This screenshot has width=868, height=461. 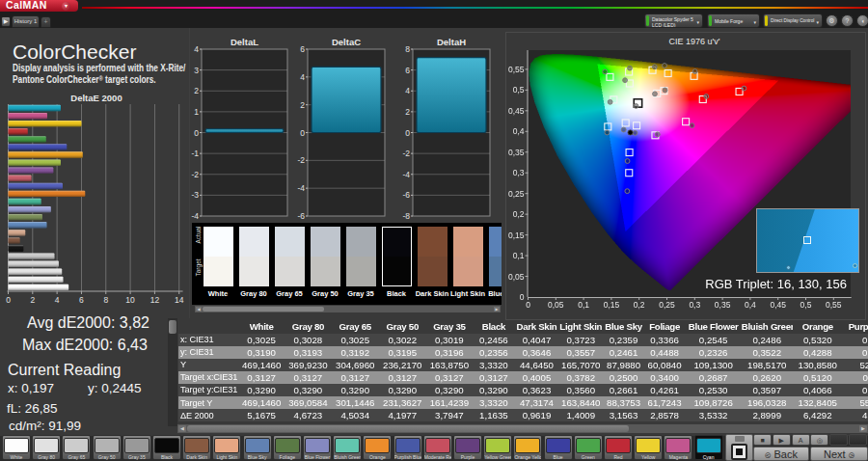 I want to click on svg-text: DeltaC, so click(x=346, y=42).